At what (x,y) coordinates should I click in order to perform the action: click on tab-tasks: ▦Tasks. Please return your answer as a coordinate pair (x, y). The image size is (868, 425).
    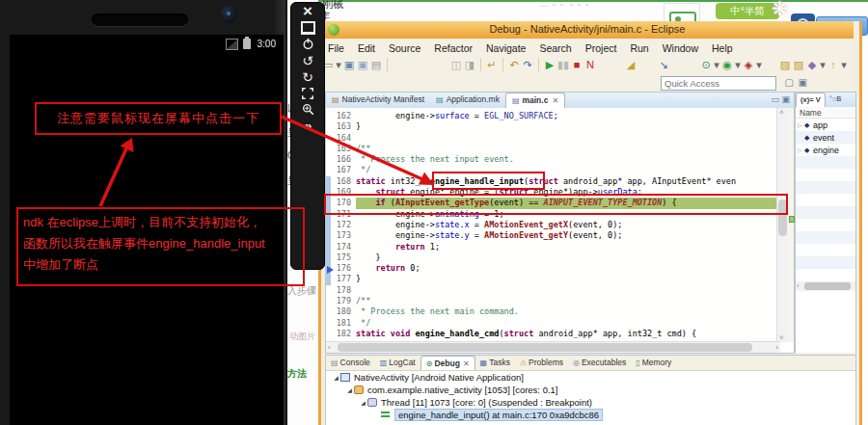
    Looking at the image, I should click on (496, 362).